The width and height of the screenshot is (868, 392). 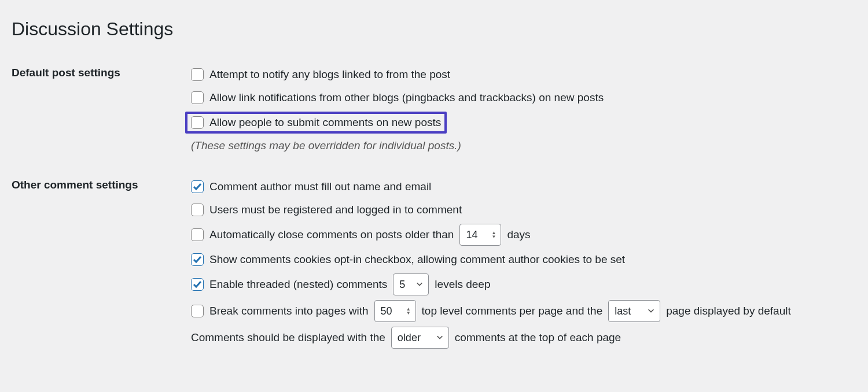 I want to click on select-comment-order: older, so click(x=420, y=338).